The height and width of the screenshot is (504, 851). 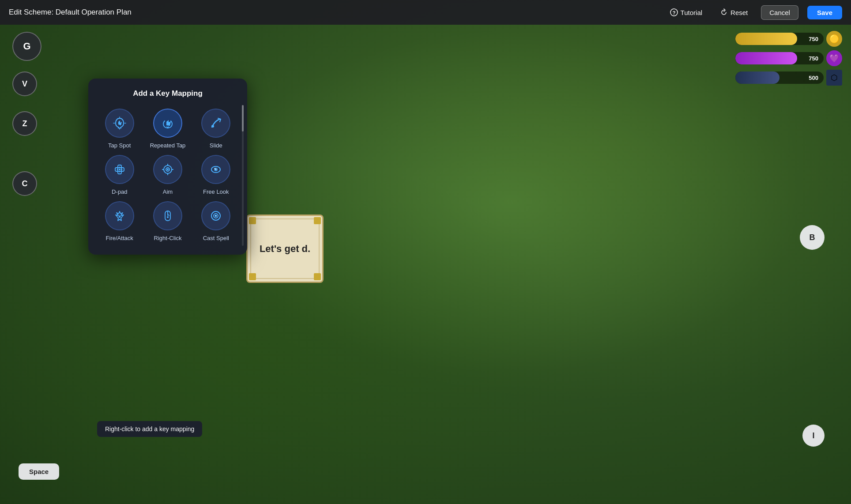 What do you see at coordinates (216, 216) in the screenshot?
I see `cast-spell-icon` at bounding box center [216, 216].